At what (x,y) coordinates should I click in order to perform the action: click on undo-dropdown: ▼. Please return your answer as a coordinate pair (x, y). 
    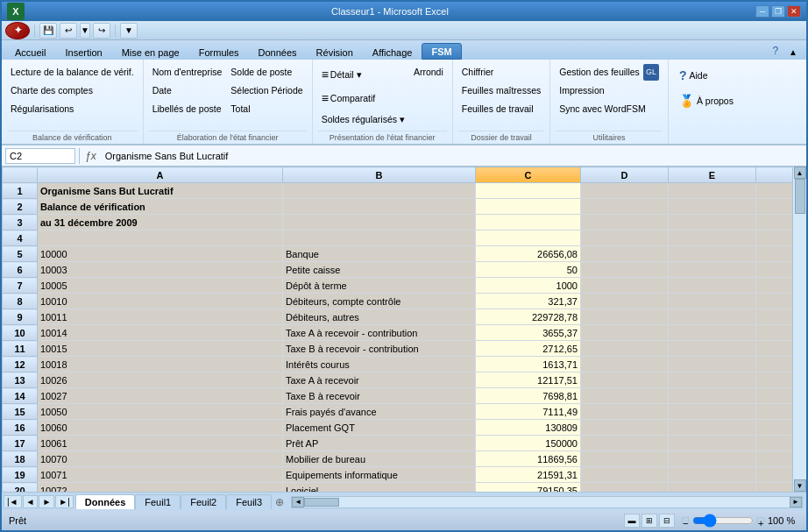
    Looking at the image, I should click on (85, 31).